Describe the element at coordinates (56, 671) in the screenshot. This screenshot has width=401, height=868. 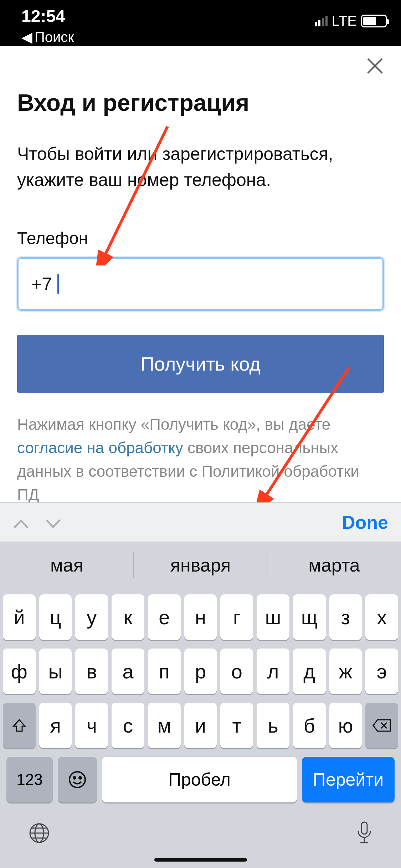
I see `key-ы: ы` at that location.